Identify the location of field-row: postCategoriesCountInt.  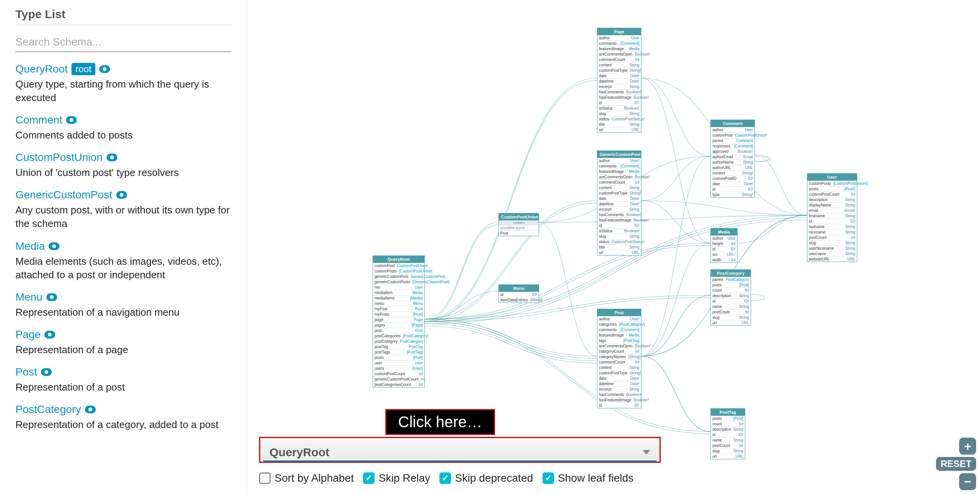
(398, 384).